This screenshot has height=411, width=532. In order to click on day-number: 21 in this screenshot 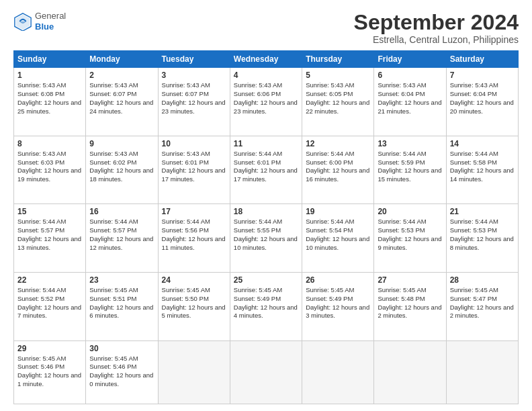, I will do `click(482, 212)`.